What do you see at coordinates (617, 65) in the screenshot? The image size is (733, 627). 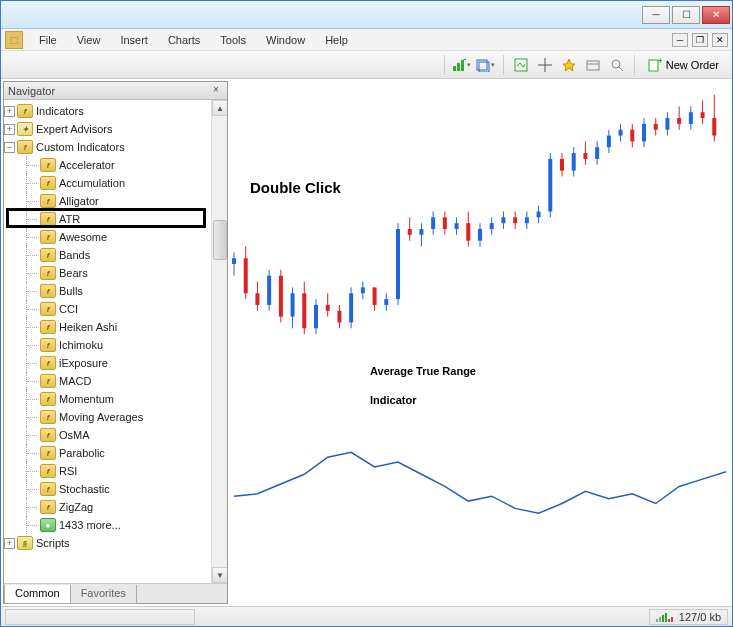 I see `strategy-tester-icon` at bounding box center [617, 65].